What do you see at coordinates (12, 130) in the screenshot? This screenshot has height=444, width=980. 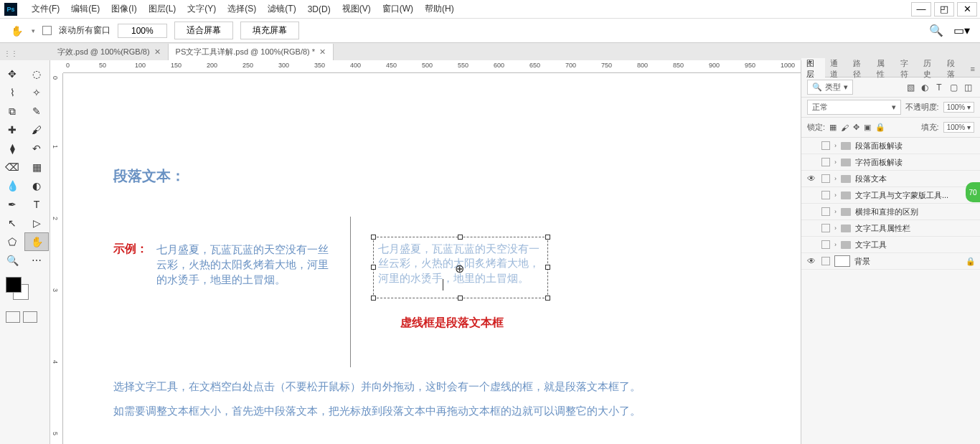 I see `healing-tool: ✚` at bounding box center [12, 130].